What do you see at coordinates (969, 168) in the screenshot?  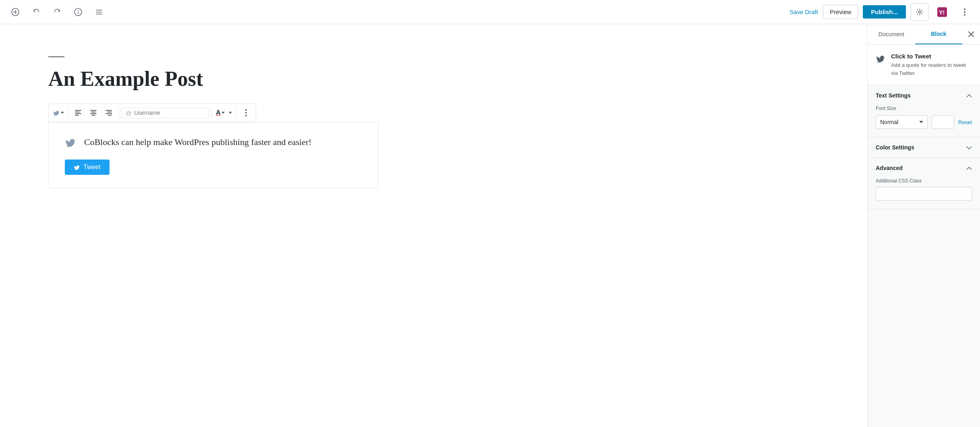 I see `advanced-toggle-icon` at bounding box center [969, 168].